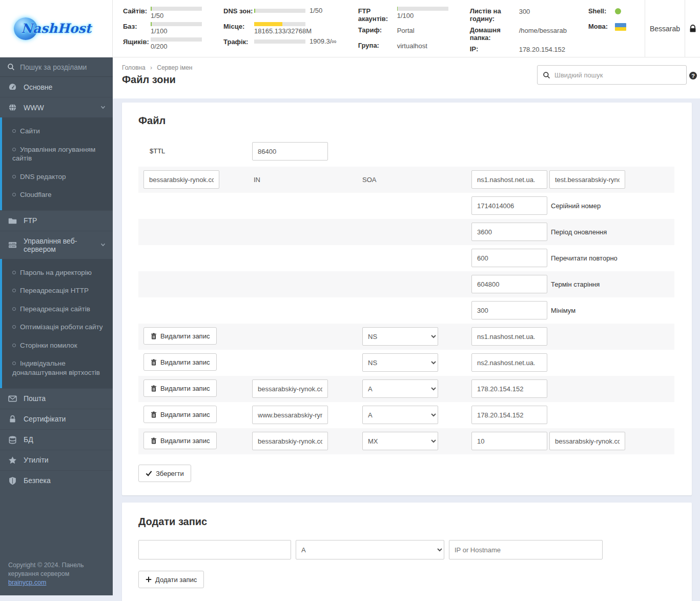  I want to click on soa-class-label: IN, so click(257, 179).